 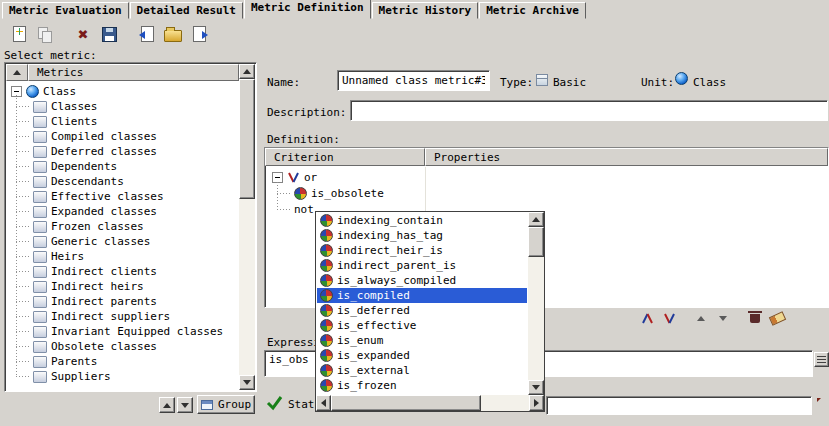 I want to click on group-button-label: Group, so click(x=234, y=404).